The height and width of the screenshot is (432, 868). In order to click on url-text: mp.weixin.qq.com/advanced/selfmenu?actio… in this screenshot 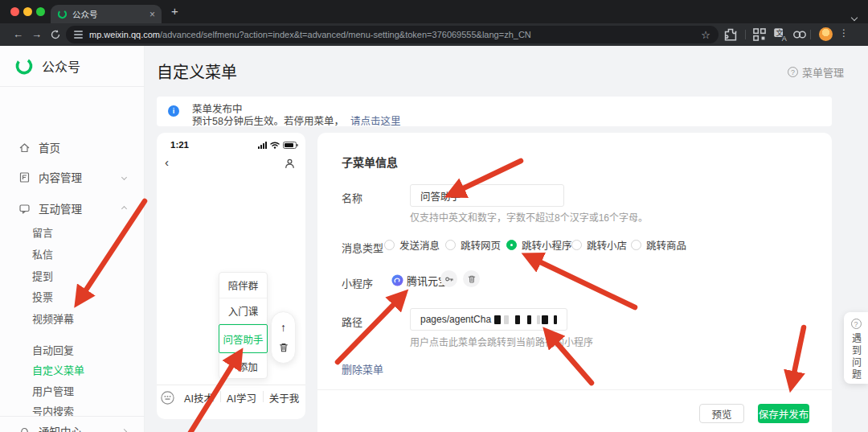, I will do `click(310, 35)`.